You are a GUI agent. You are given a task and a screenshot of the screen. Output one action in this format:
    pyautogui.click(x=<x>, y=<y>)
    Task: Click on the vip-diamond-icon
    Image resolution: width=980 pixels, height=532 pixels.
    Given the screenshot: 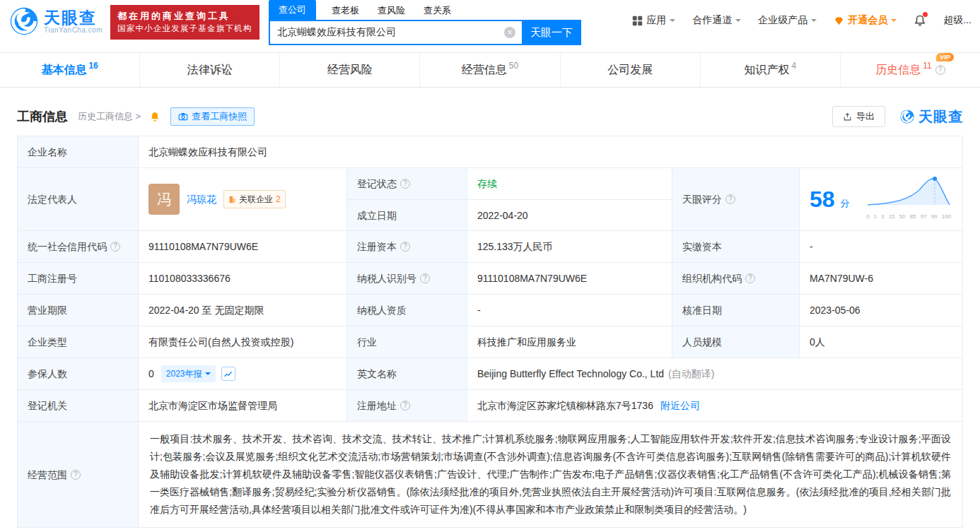 What is the action you would take?
    pyautogui.click(x=839, y=21)
    